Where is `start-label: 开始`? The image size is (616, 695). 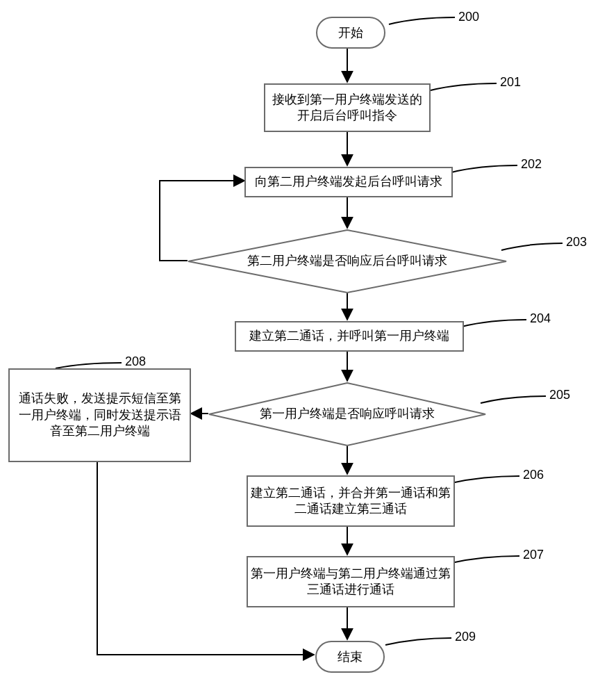
start-label: 开始 is located at coordinates (351, 33).